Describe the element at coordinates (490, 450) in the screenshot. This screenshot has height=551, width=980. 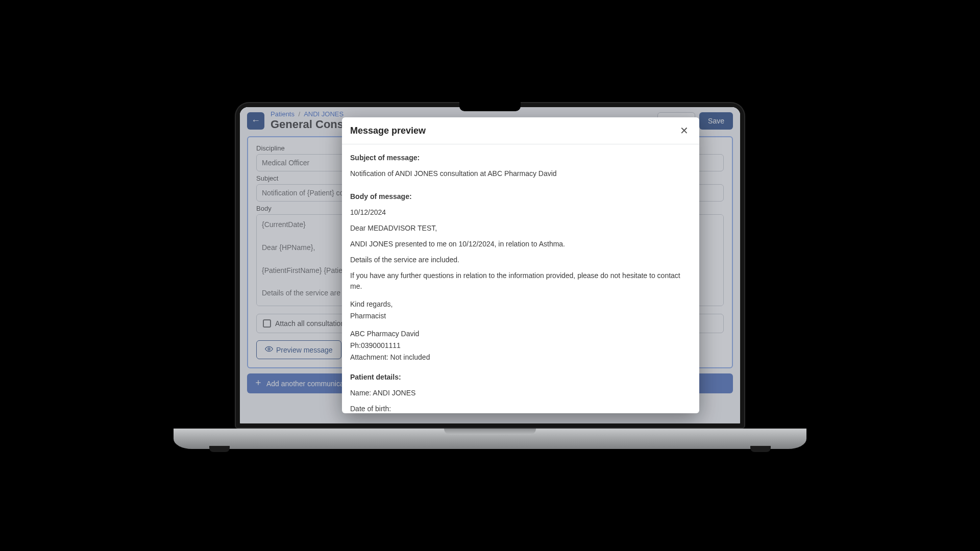
I see `laptop-feet` at that location.